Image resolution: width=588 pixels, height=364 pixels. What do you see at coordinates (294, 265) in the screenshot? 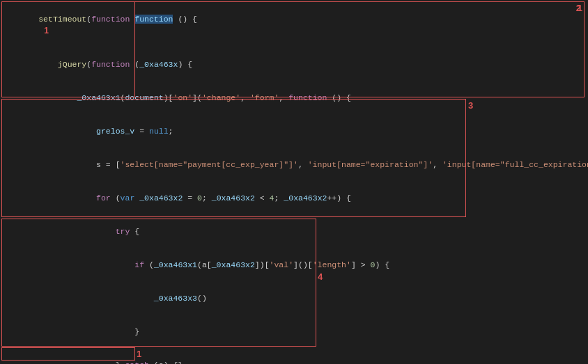
I see `line-8: if (_0xa463x1(a[_0xa463x2])['val']()['le…` at bounding box center [294, 265].